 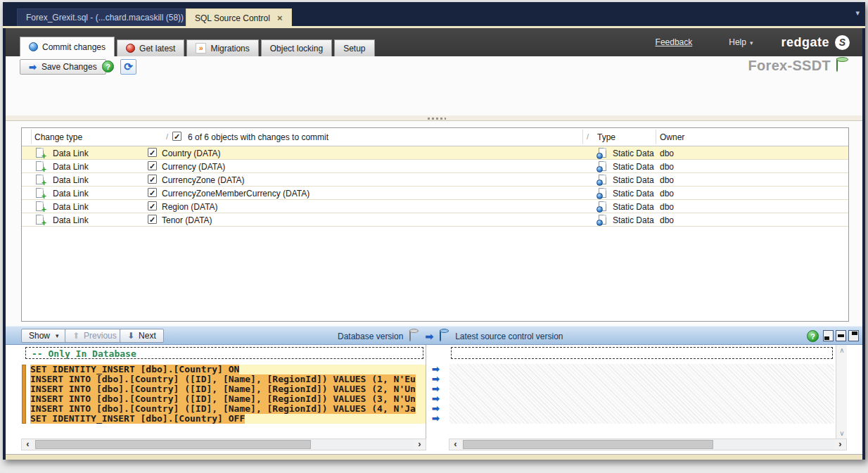 I want to click on objects-summary: 6 of 6 objects with changes to commit, so click(x=258, y=137).